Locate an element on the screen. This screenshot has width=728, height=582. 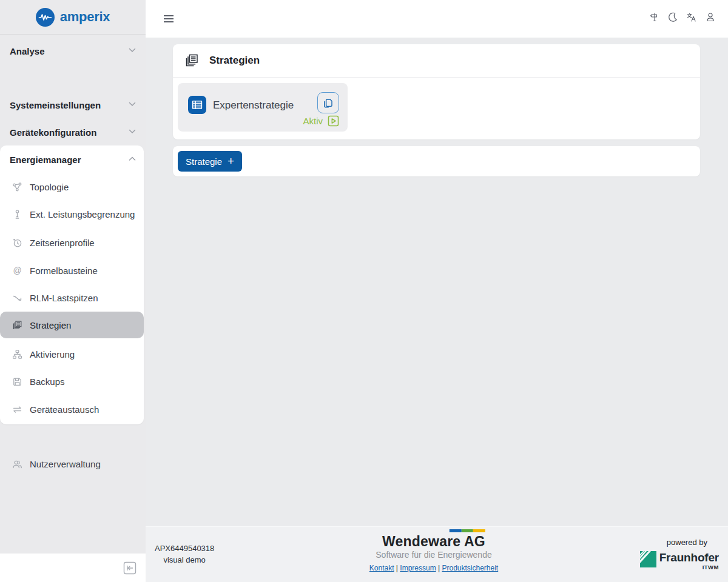
add-strategy-card: Strategie + is located at coordinates (437, 161).